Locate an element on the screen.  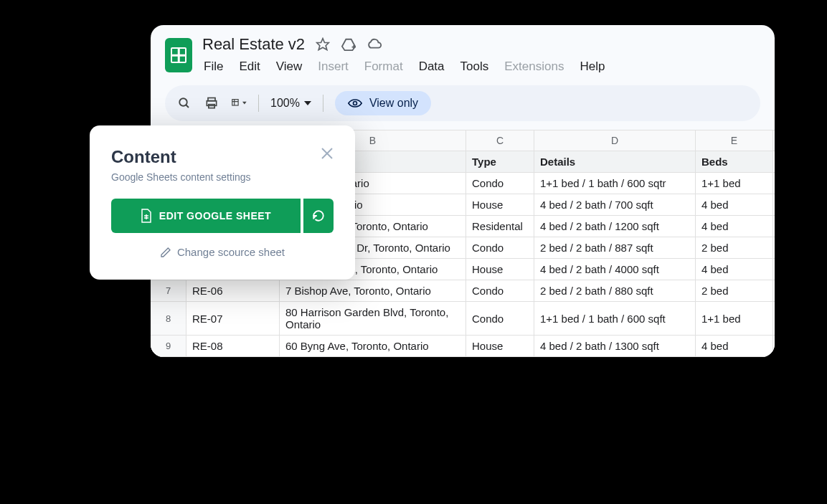
menu-tools: Tools is located at coordinates (475, 67).